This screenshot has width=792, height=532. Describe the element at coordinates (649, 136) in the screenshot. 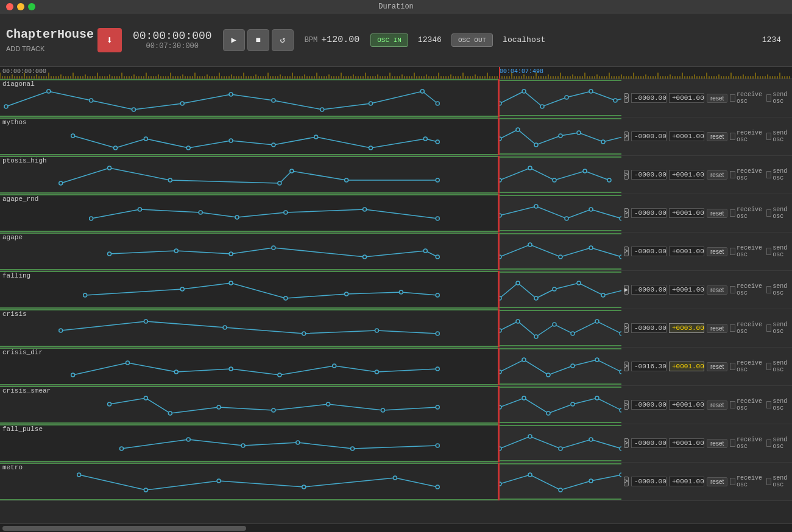

I see `track-value-left-mythos: -0000.00` at that location.